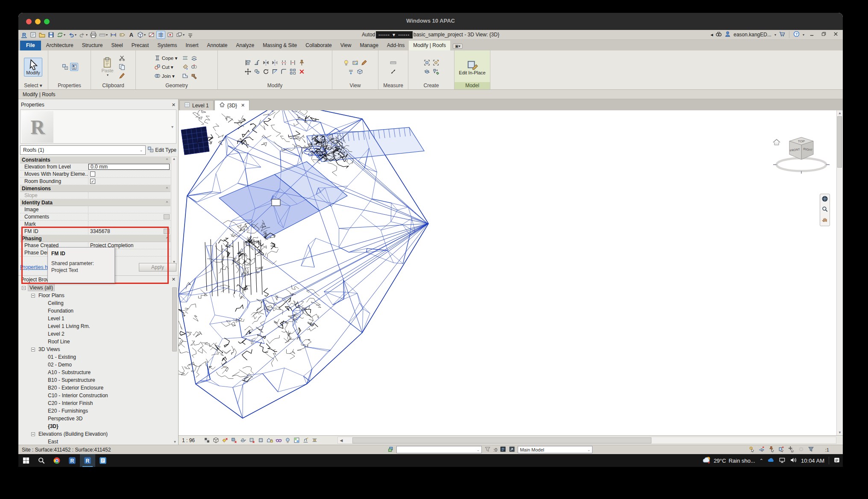 This screenshot has height=499, width=868. What do you see at coordinates (225, 440) in the screenshot?
I see `sun-path-off-button` at bounding box center [225, 440].